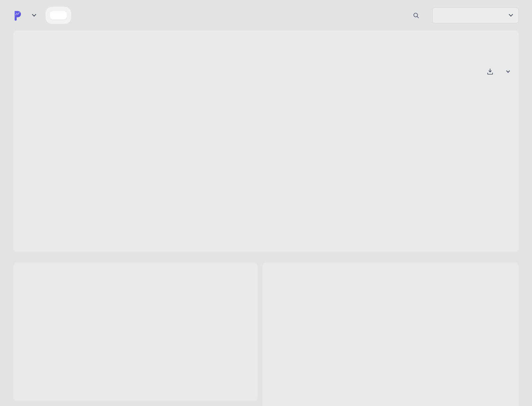  I want to click on plausible-logo-icon, so click(18, 15).